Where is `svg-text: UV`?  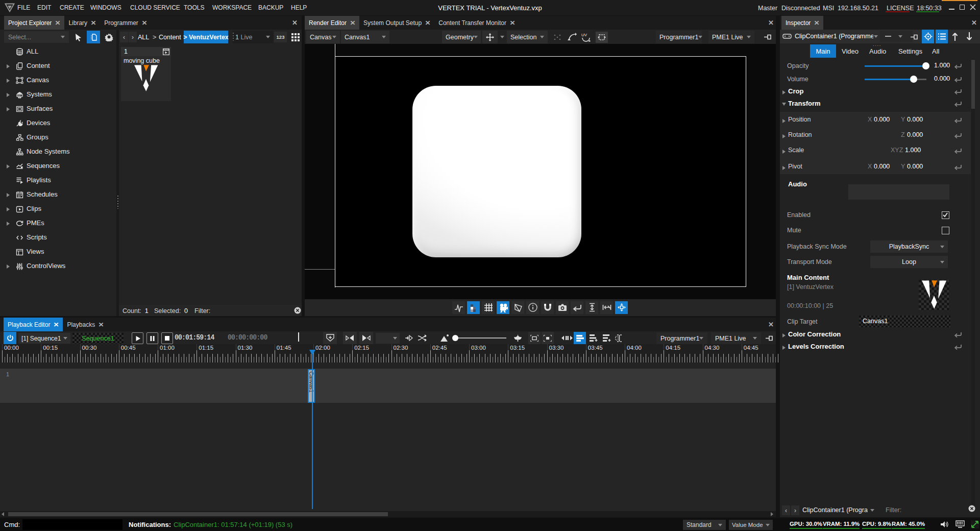
svg-text: UV is located at coordinates (584, 35).